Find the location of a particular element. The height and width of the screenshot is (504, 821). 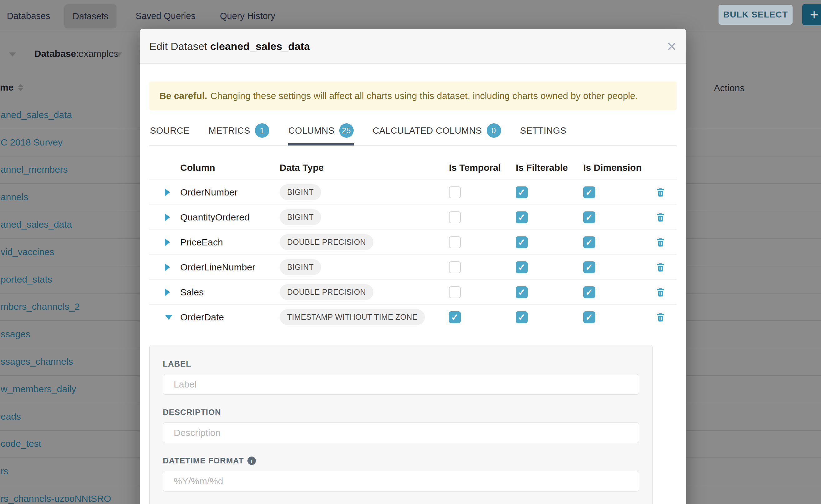

dataset-link: vid_vaccines is located at coordinates (27, 252).